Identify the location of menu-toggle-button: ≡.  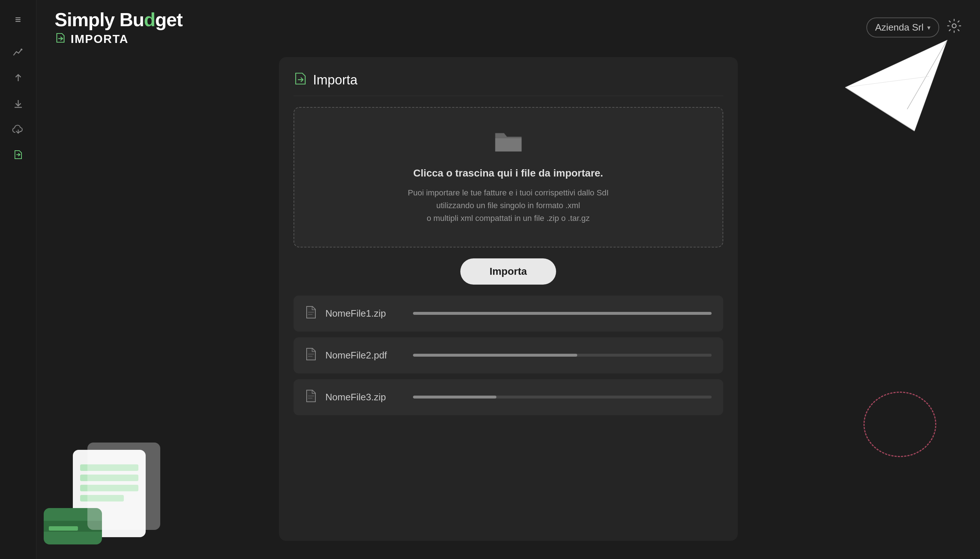
(18, 20).